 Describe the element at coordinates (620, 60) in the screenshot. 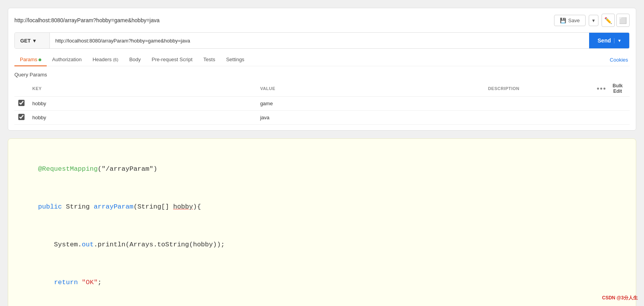

I see `cookies-link: Cookies` at that location.